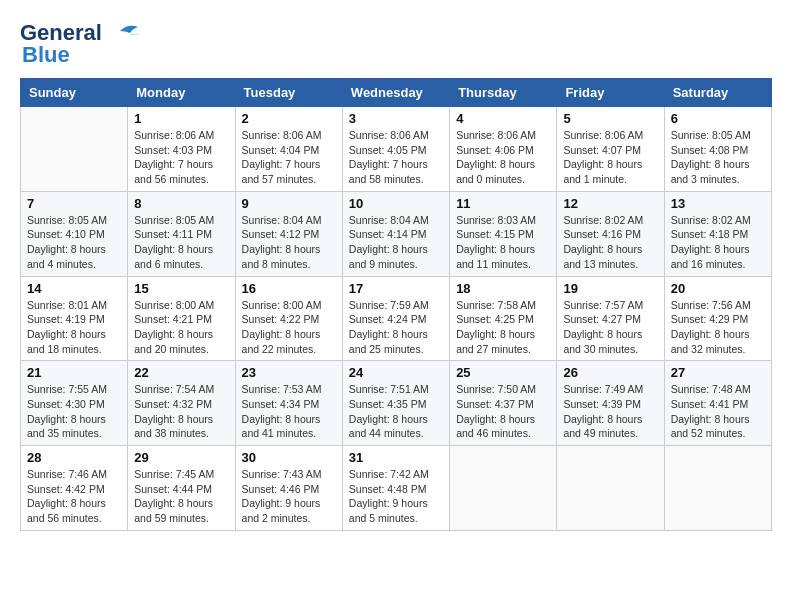  Describe the element at coordinates (181, 118) in the screenshot. I see `day-number: 1` at that location.